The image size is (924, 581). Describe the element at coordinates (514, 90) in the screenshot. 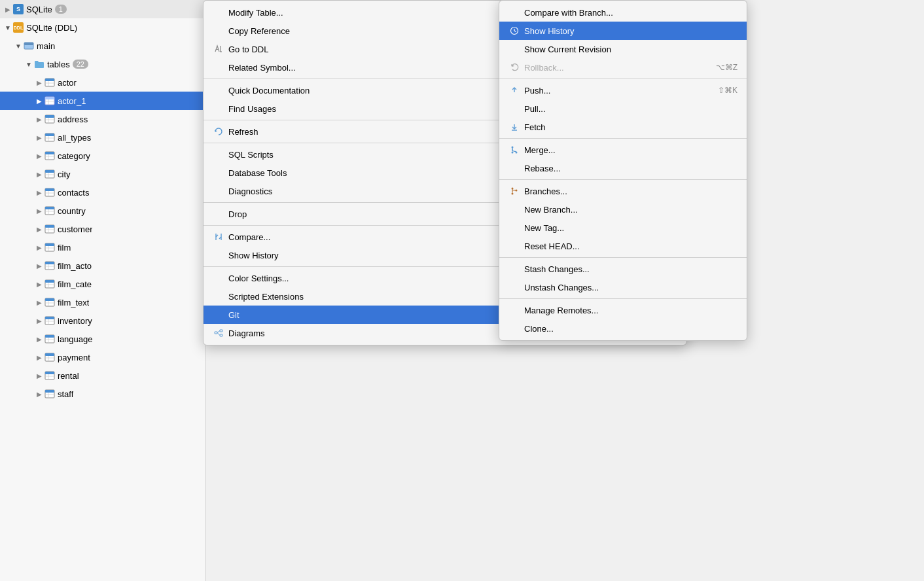

I see `push-icon` at that location.